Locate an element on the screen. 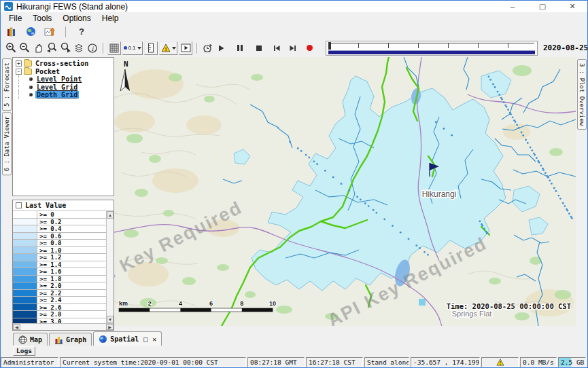 The image size is (588, 368). legend-row: >= 2.8 is located at coordinates (60, 315).